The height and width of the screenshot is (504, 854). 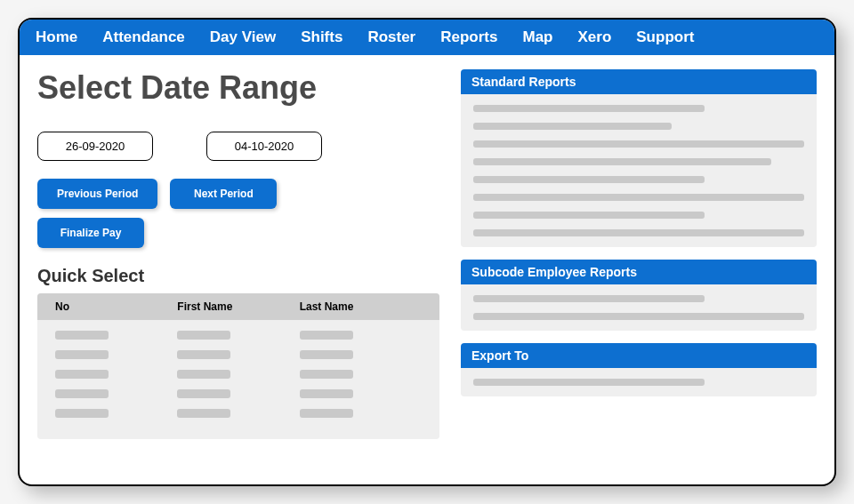 What do you see at coordinates (238, 307) in the screenshot?
I see `table-header: No First Name Last Name` at bounding box center [238, 307].